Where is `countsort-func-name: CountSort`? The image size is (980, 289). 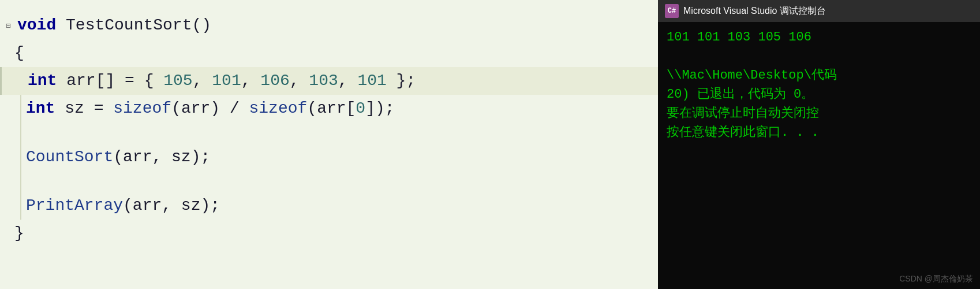 countsort-func-name: CountSort is located at coordinates (69, 157).